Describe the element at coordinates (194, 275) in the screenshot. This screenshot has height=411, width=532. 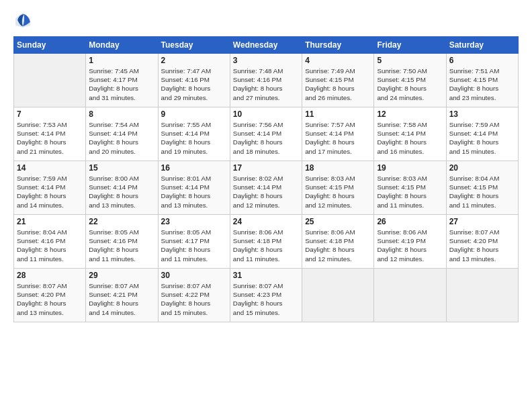
I see `day-number: 30` at that location.